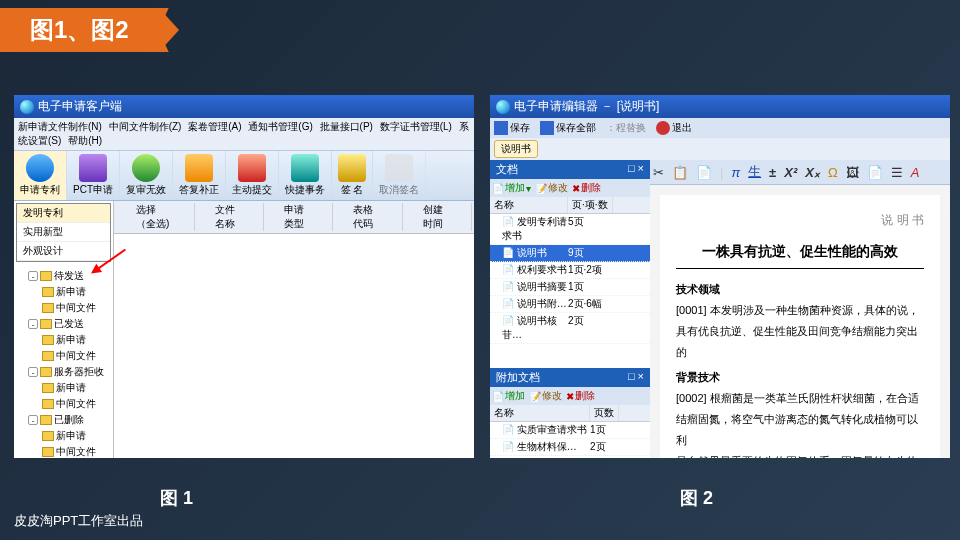 The image size is (960, 540). I want to click on navigation-tree: 发明专利 实用新型 外观设计 -待发送新申请中间文件-已发送新申请中间文件-服务…, so click(64, 330).